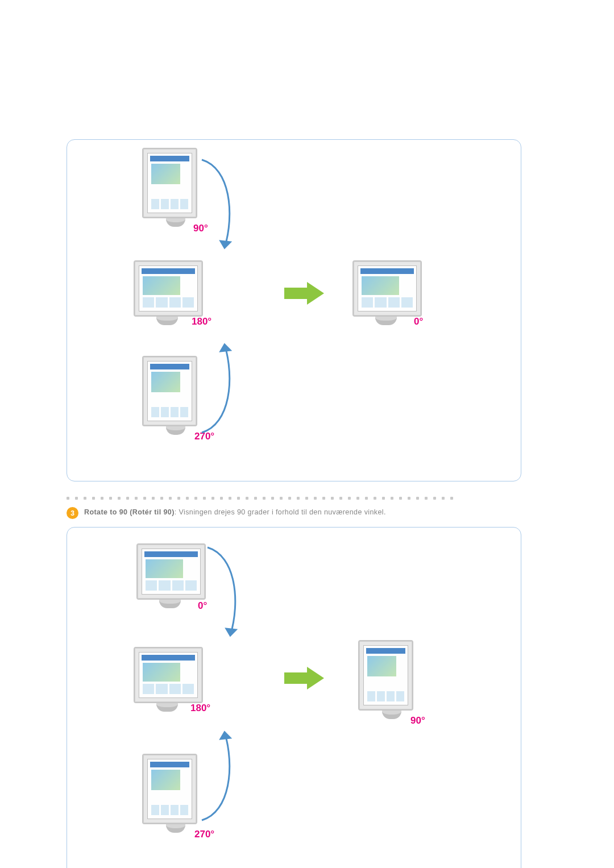 The image size is (614, 868). What do you see at coordinates (73, 513) in the screenshot?
I see `step-bullet-3: 3` at bounding box center [73, 513].